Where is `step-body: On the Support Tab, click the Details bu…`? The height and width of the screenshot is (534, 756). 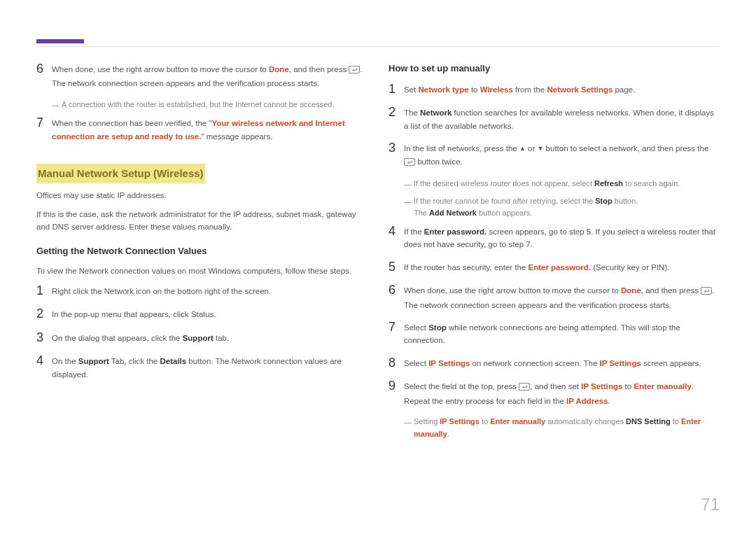
step-body: On the Support Tab, click the Details bu… is located at coordinates (210, 367).